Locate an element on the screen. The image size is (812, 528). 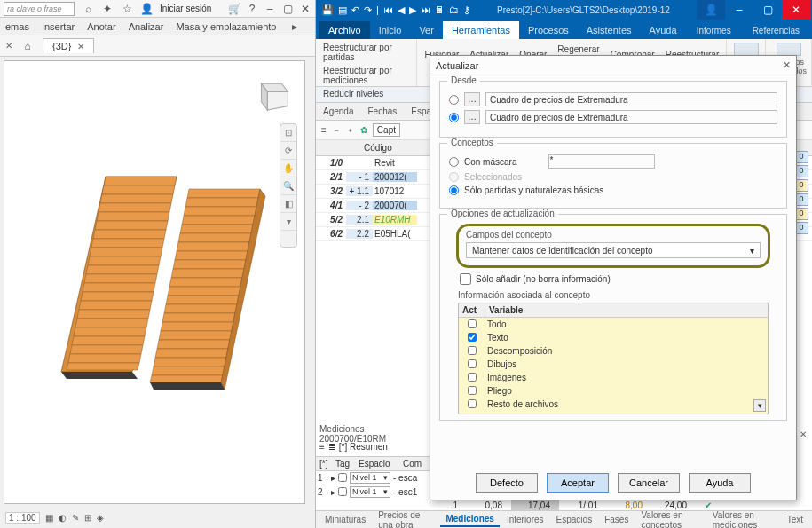
ayuda-button: Ayuda is located at coordinates (720, 483).